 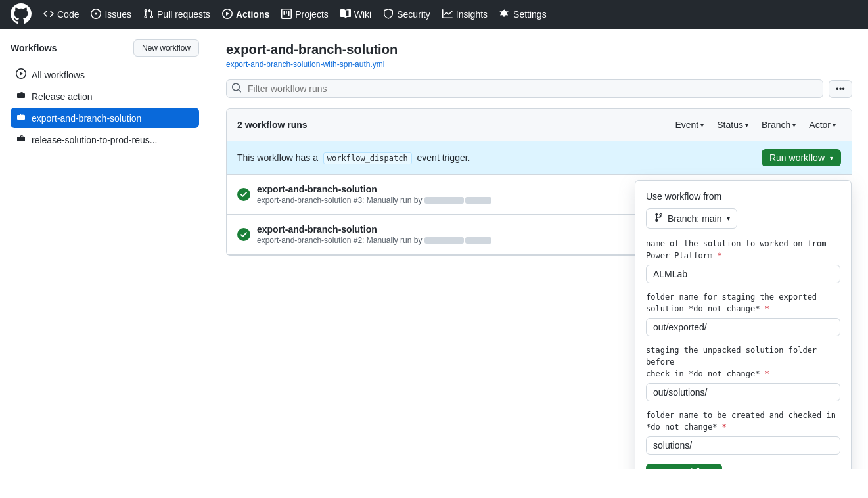 I want to click on more-options-button: •••, so click(x=840, y=89).